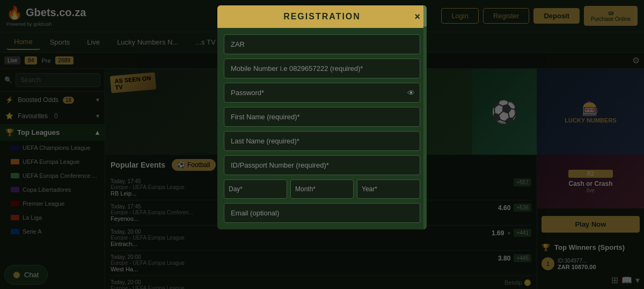 The height and width of the screenshot is (289, 644). Describe the element at coordinates (322, 44) in the screenshot. I see `currency-input` at that location.